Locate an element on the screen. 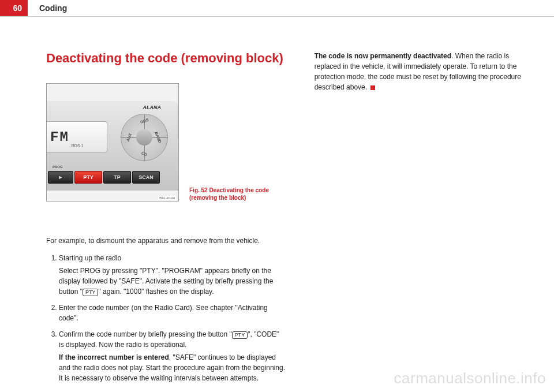 The image size is (554, 392). end-mark-icon is located at coordinates (373, 88).